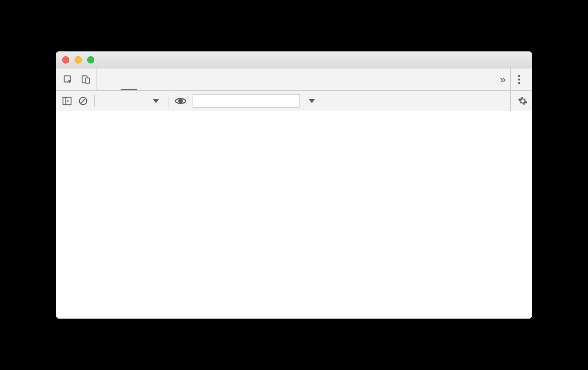  What do you see at coordinates (145, 80) in the screenshot?
I see `tab-sources` at bounding box center [145, 80].